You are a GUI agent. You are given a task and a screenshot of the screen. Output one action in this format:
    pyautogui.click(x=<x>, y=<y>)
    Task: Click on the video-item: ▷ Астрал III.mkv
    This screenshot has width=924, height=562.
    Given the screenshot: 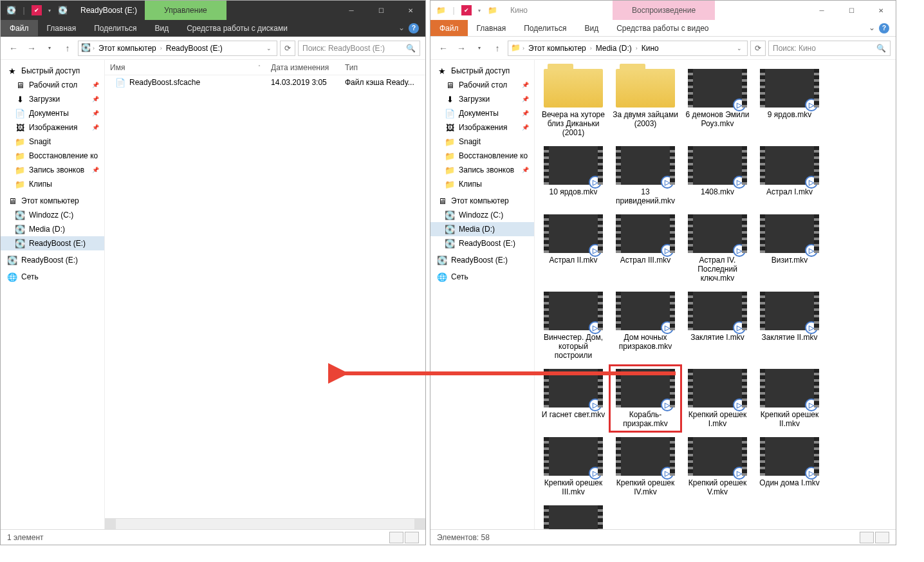 What is the action you would take?
    pyautogui.click(x=645, y=248)
    